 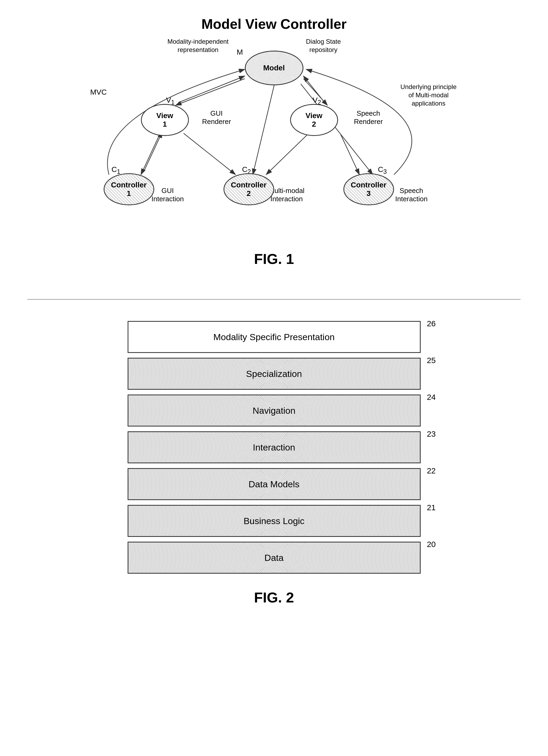 I want to click on layer-label-21: Business Logic, so click(x=274, y=521).